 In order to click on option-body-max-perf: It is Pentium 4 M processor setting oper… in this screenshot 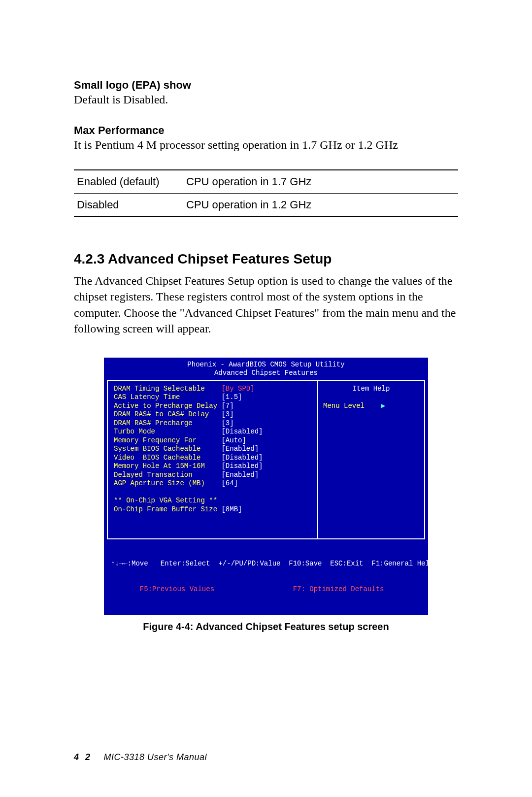, I will do `click(266, 145)`.